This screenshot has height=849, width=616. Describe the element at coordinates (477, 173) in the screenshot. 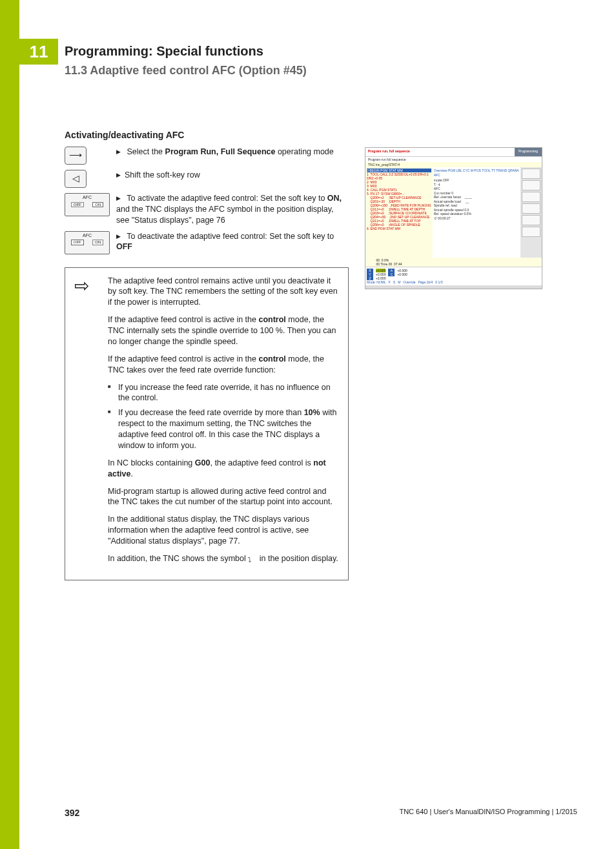

I see `sc-info-tabs: Overview PGM LBL CYC M POS TOOL TT TRANS…` at that location.